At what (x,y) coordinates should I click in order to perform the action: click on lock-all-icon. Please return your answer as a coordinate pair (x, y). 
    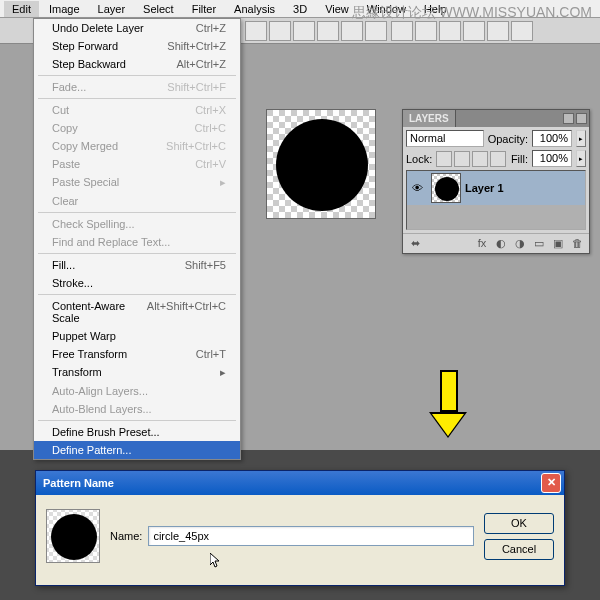
    Looking at the image, I should click on (498, 159).